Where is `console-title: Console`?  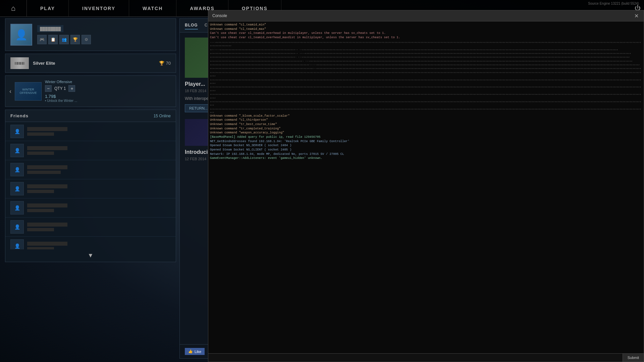
console-title: Console is located at coordinates (220, 16).